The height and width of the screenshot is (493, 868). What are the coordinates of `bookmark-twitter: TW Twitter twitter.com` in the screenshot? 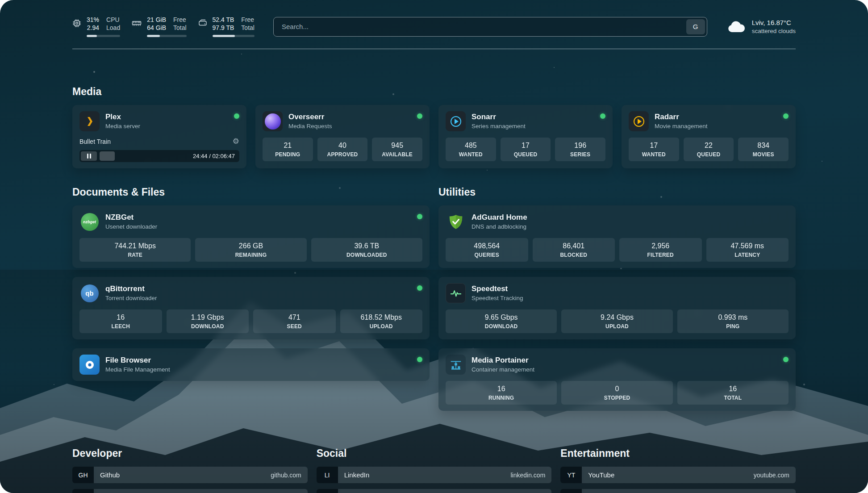 It's located at (434, 491).